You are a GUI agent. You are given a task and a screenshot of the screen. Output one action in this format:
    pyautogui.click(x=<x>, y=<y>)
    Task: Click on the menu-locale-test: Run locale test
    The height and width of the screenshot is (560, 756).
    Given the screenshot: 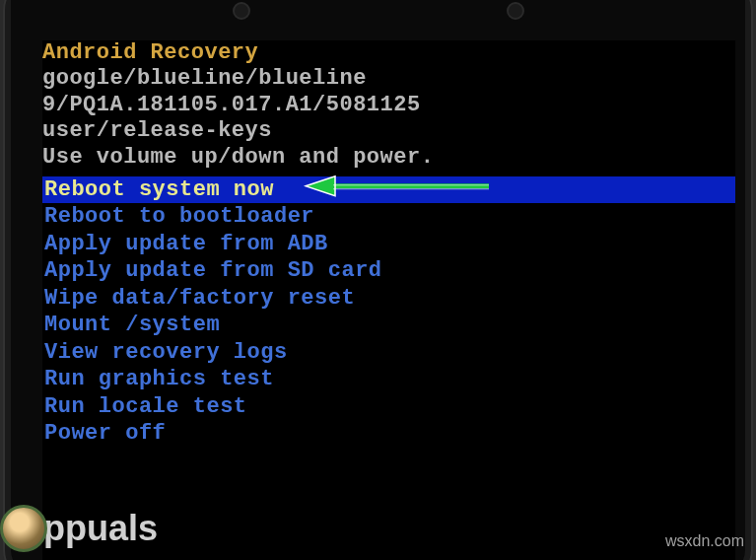 What is the action you would take?
    pyautogui.click(x=388, y=407)
    